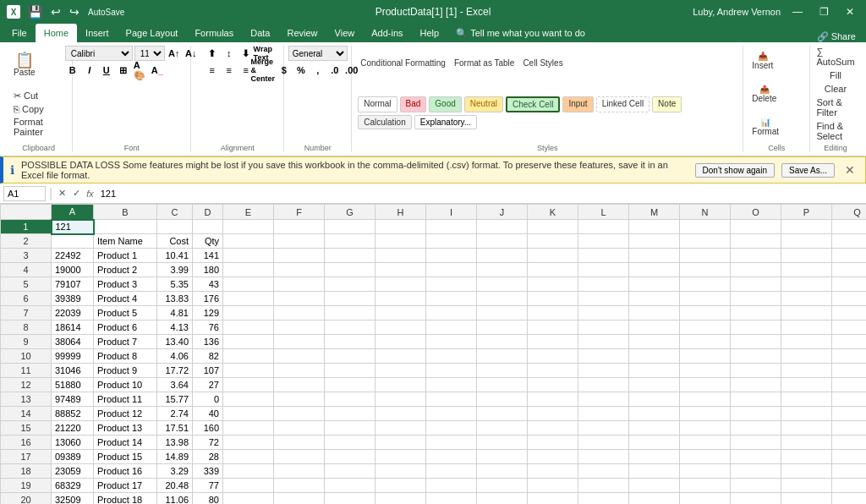  Describe the element at coordinates (125, 399) in the screenshot. I see `cell-b13: Product 11` at that location.